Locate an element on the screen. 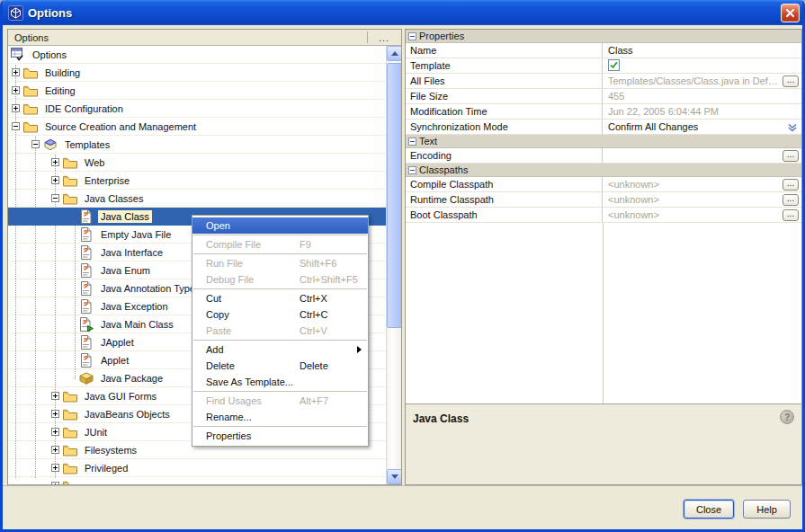 The height and width of the screenshot is (532, 805). tree-item-label: Java Main Class is located at coordinates (137, 324).